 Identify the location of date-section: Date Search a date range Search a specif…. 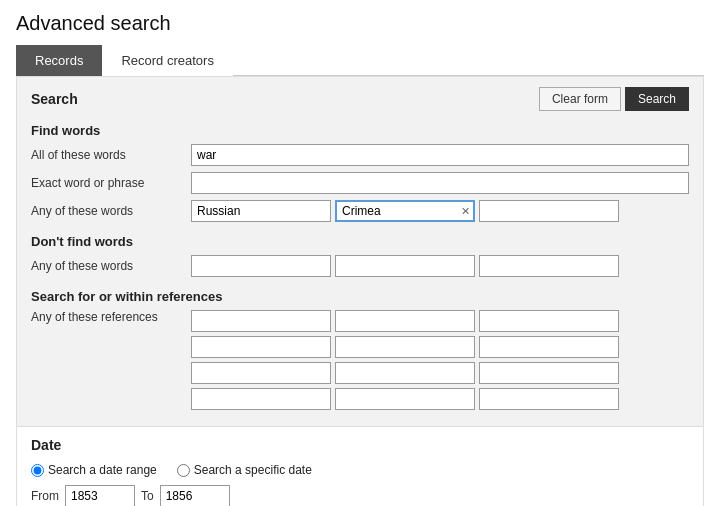
(360, 466).